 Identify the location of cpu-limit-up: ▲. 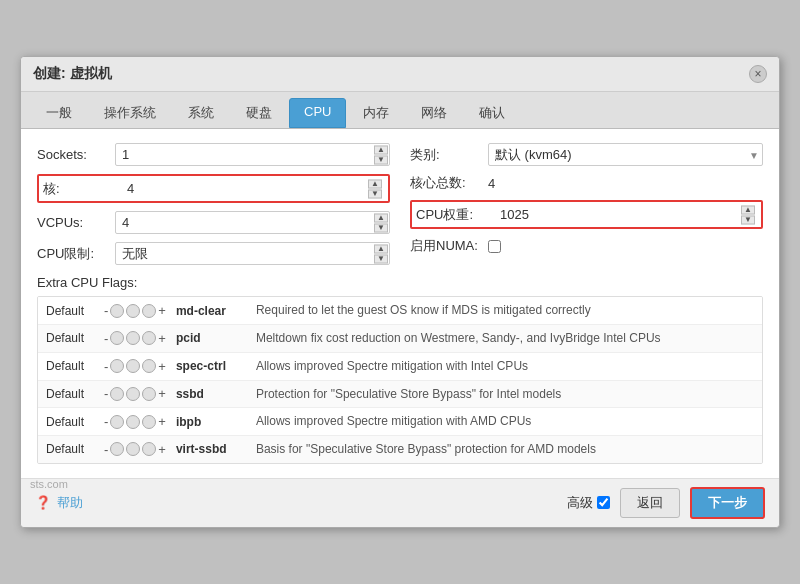
(381, 248).